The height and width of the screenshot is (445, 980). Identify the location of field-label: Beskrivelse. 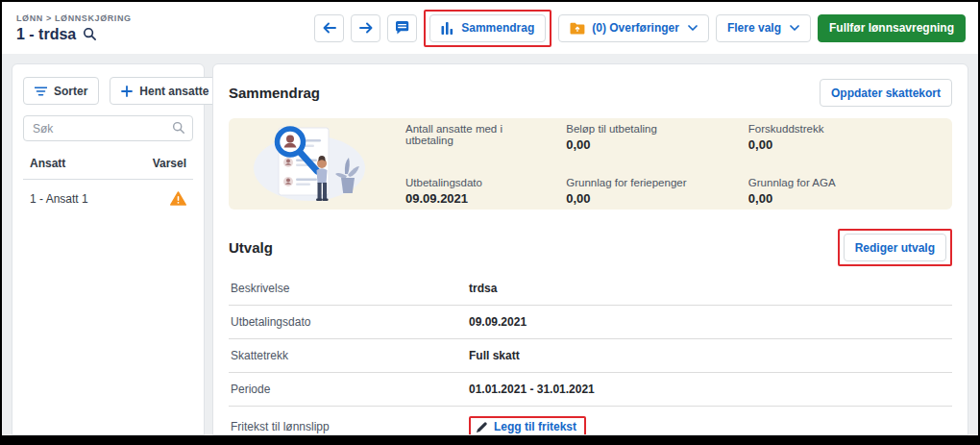
(350, 288).